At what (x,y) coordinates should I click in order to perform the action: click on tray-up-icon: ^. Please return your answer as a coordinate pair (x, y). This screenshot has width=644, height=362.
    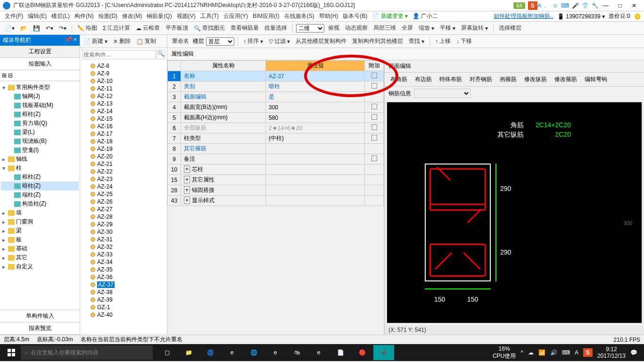
    Looking at the image, I should click on (522, 353).